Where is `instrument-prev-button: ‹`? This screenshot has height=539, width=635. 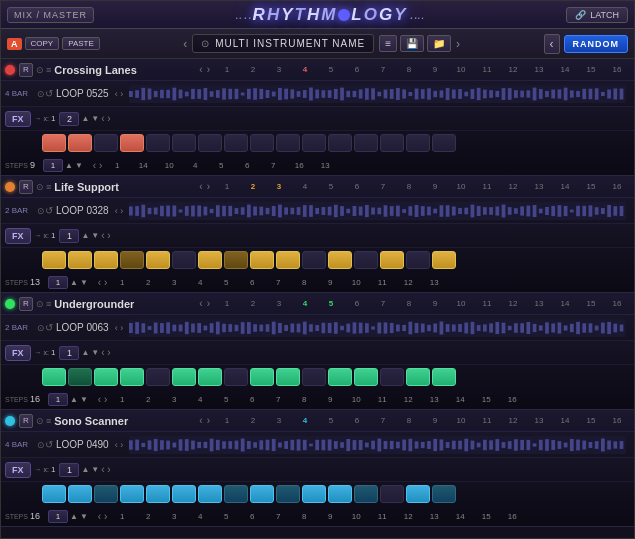 instrument-prev-button: ‹ is located at coordinates (185, 44).